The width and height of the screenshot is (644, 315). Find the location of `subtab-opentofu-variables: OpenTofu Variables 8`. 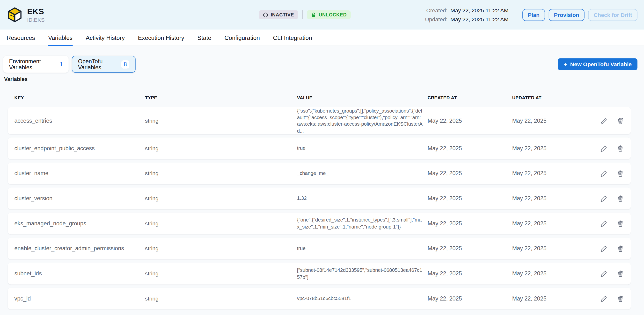

subtab-opentofu-variables: OpenTofu Variables 8 is located at coordinates (104, 64).